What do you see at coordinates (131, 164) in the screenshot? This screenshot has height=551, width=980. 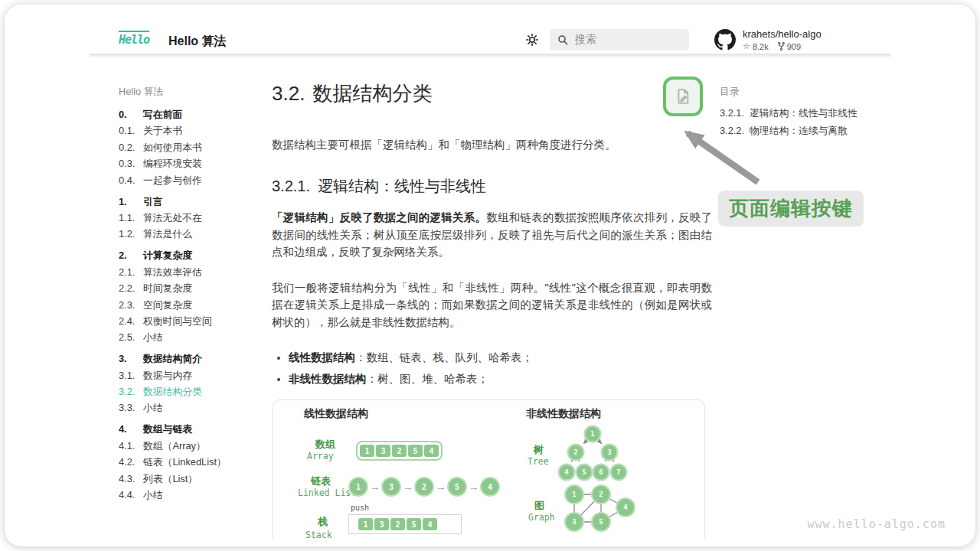 I see `nav-item-number: 0.3.` at bounding box center [131, 164].